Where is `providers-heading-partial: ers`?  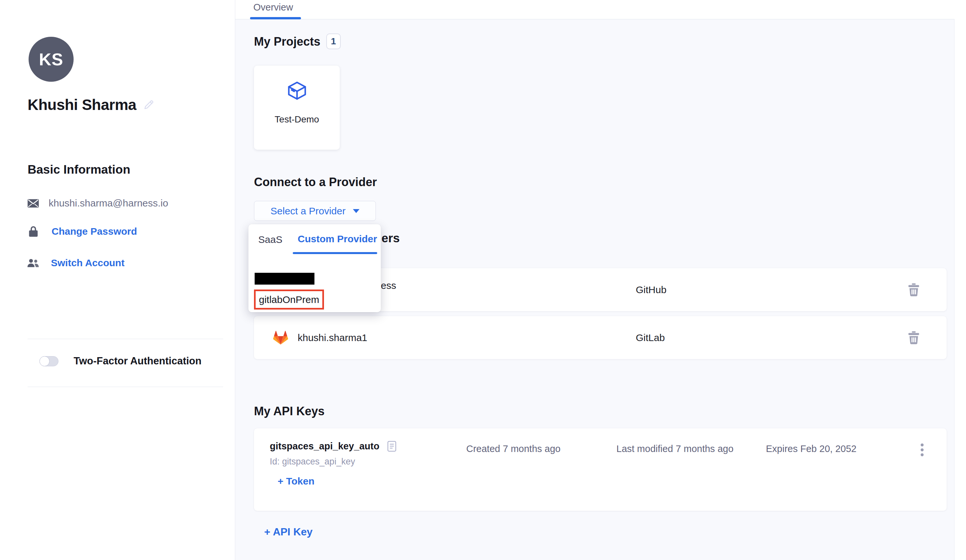 providers-heading-partial: ers is located at coordinates (391, 238).